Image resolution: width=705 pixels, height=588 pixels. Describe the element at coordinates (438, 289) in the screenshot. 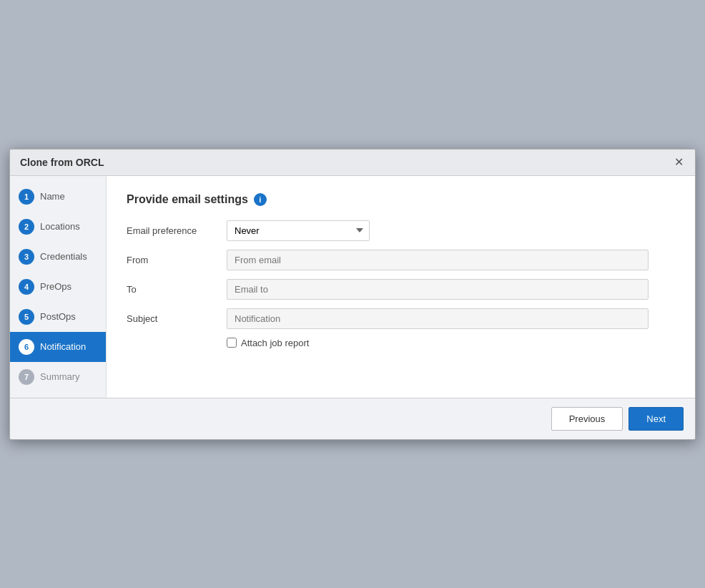

I see `to-input` at that location.